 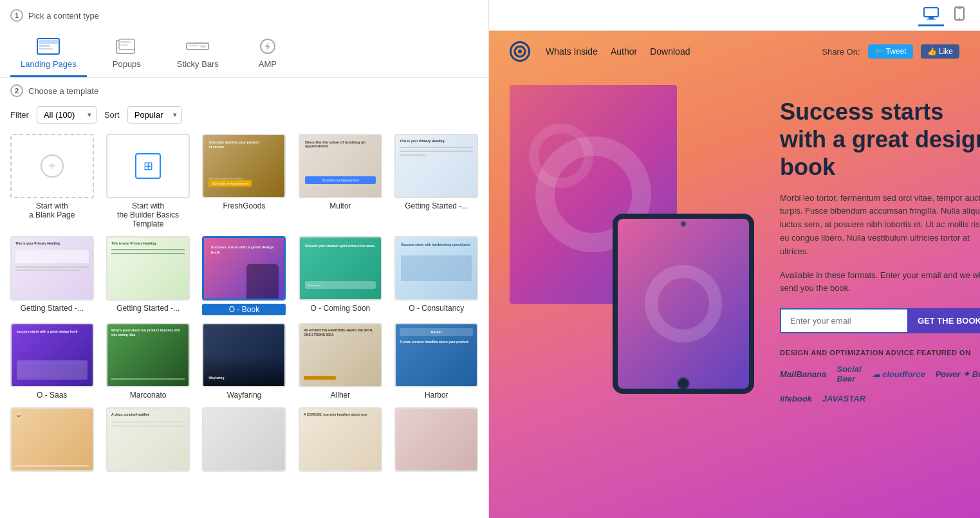 I want to click on getting-started-2-thumb: This is your Primary Heading., so click(x=52, y=268).